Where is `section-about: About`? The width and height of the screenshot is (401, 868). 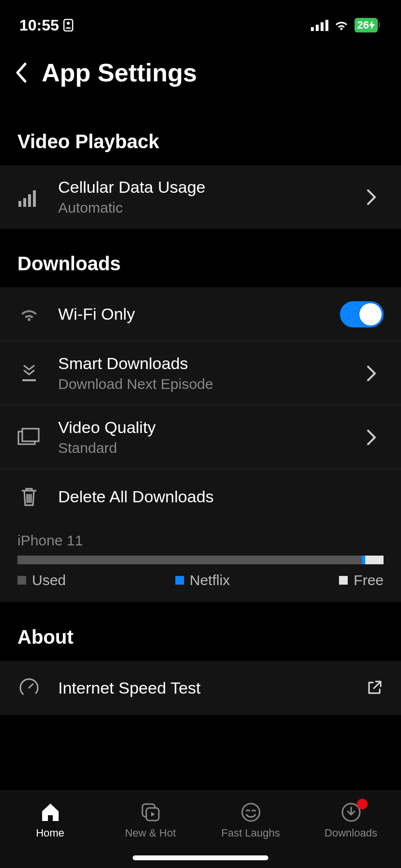
section-about: About is located at coordinates (200, 632).